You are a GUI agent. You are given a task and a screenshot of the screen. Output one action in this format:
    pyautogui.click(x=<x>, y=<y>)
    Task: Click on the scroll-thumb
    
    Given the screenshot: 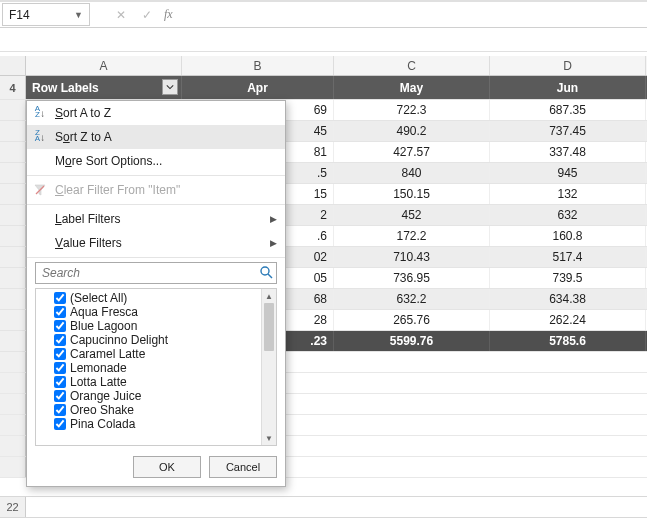 What is the action you would take?
    pyautogui.click(x=269, y=327)
    